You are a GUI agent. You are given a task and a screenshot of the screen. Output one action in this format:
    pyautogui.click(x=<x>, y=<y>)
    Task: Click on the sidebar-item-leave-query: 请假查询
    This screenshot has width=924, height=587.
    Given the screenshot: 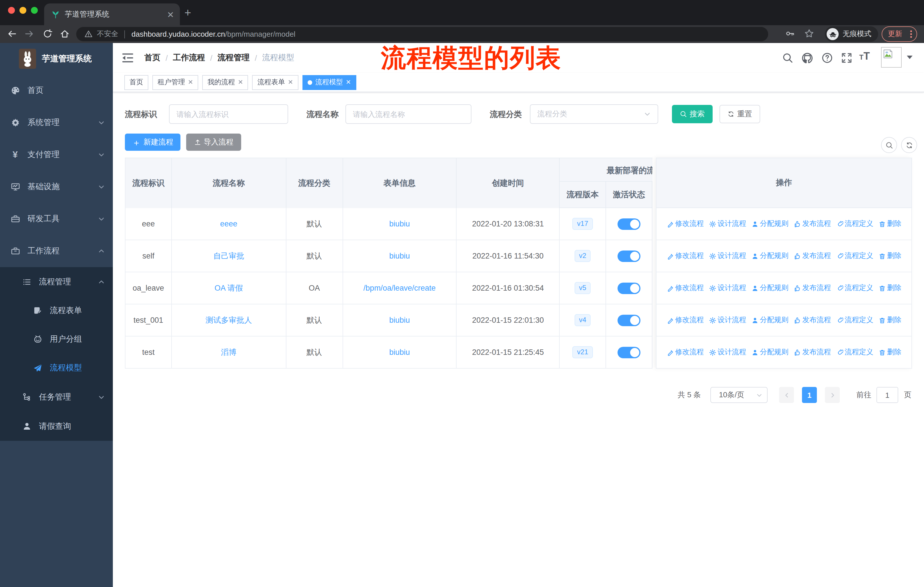 What is the action you would take?
    pyautogui.click(x=56, y=426)
    